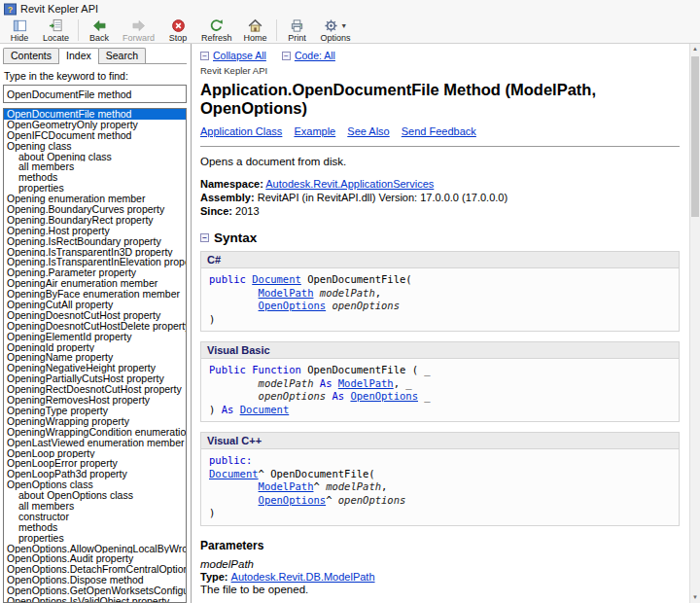 The image size is (700, 603). I want to click on parameter-type-link: Autodesk.Revit.DB.ModelPath, so click(303, 577).